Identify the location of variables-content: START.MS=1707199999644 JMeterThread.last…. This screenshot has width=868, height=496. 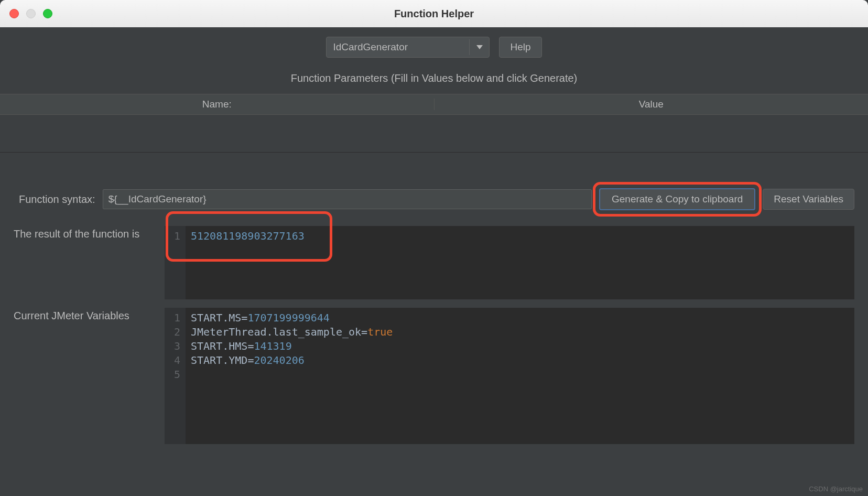
(291, 376).